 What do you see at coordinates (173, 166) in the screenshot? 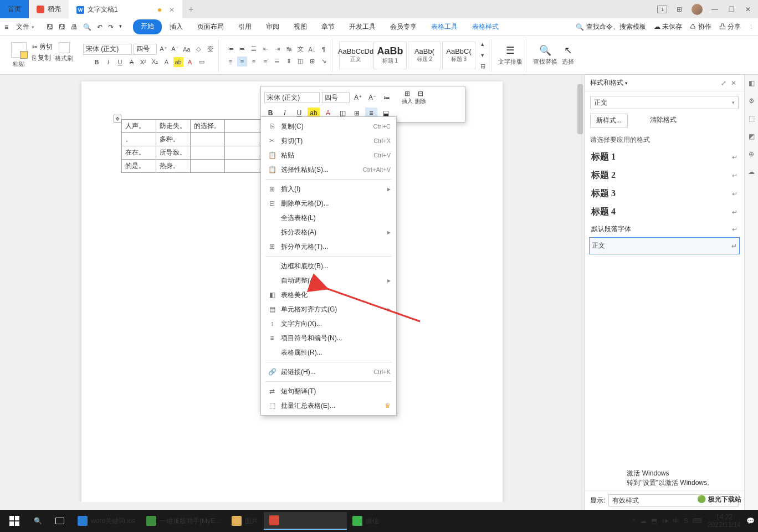
I see `cell: 热身。` at bounding box center [173, 166].